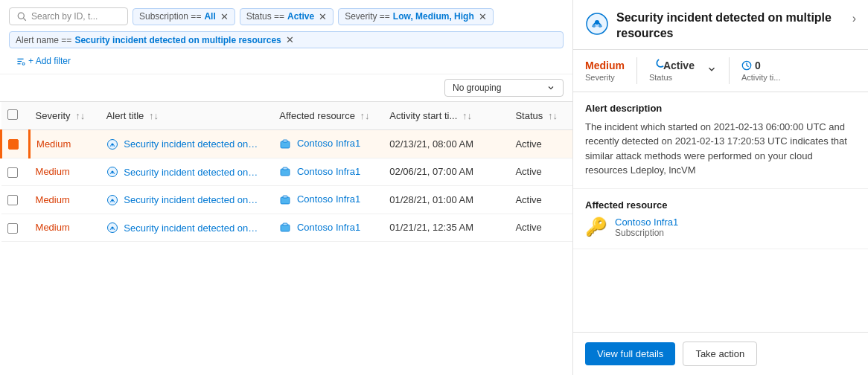  What do you see at coordinates (68, 16) in the screenshot?
I see `search-box: Search by ID, t...` at bounding box center [68, 16].